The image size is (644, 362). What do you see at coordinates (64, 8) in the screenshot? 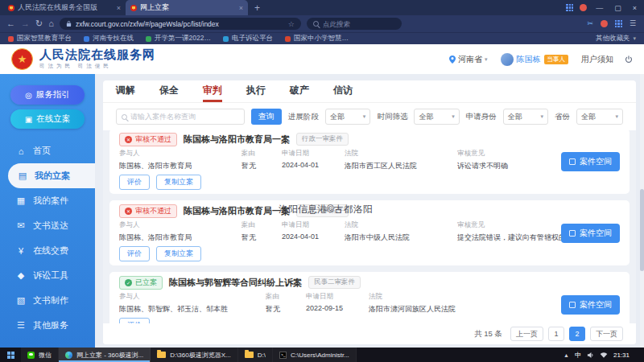
I see `browser-tab-court-national: 人民法院在线服务全国版 ×` at bounding box center [64, 8].